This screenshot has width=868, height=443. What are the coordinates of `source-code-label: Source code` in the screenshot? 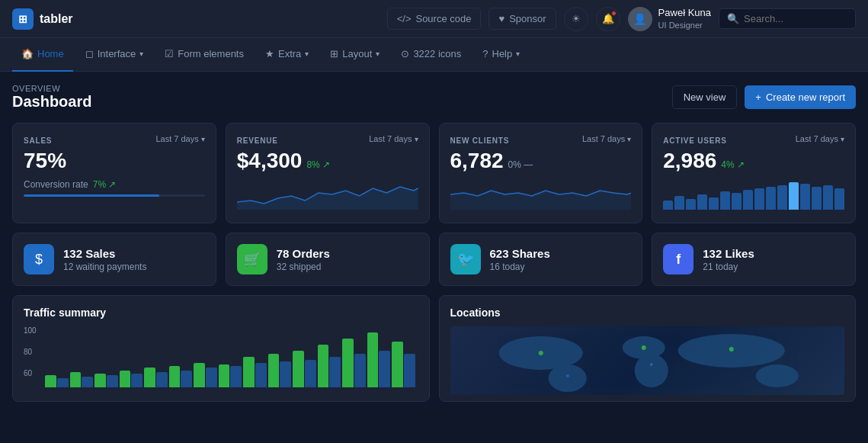 It's located at (444, 18).